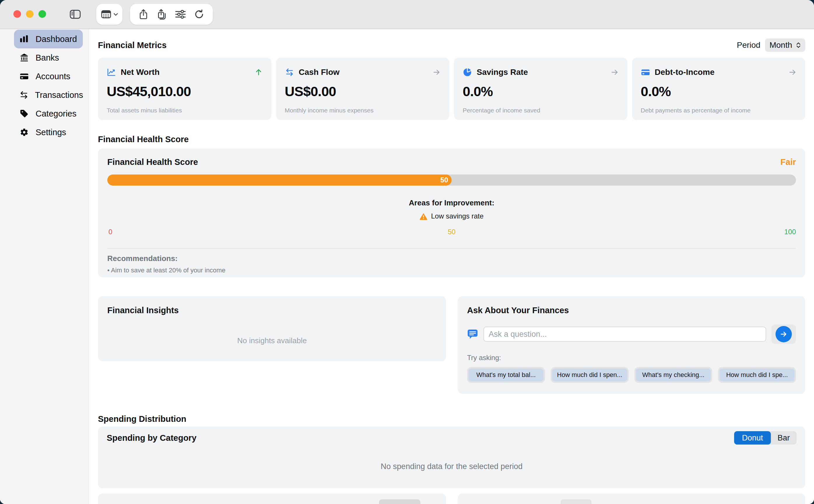 The image size is (814, 504). Describe the element at coordinates (673, 375) in the screenshot. I see `suggestion-chip-label: What's my checking...` at that location.